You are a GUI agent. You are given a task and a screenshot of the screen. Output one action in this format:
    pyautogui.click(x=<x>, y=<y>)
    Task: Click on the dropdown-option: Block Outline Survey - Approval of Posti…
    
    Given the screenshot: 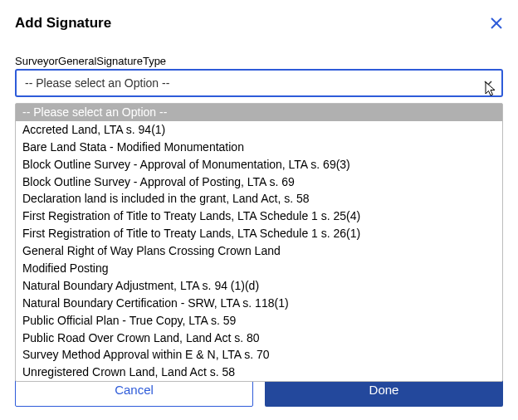 What is the action you would take?
    pyautogui.click(x=259, y=183)
    